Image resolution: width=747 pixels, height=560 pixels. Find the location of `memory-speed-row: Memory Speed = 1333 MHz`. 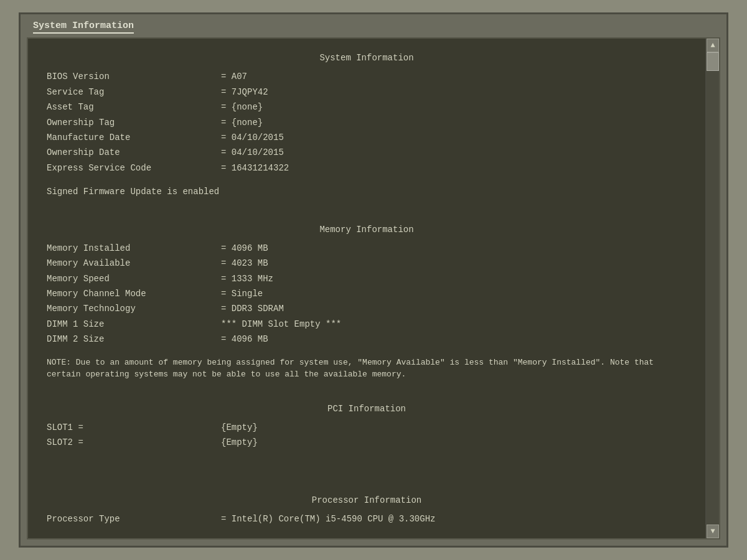

memory-speed-row: Memory Speed = 1333 MHz is located at coordinates (367, 279).